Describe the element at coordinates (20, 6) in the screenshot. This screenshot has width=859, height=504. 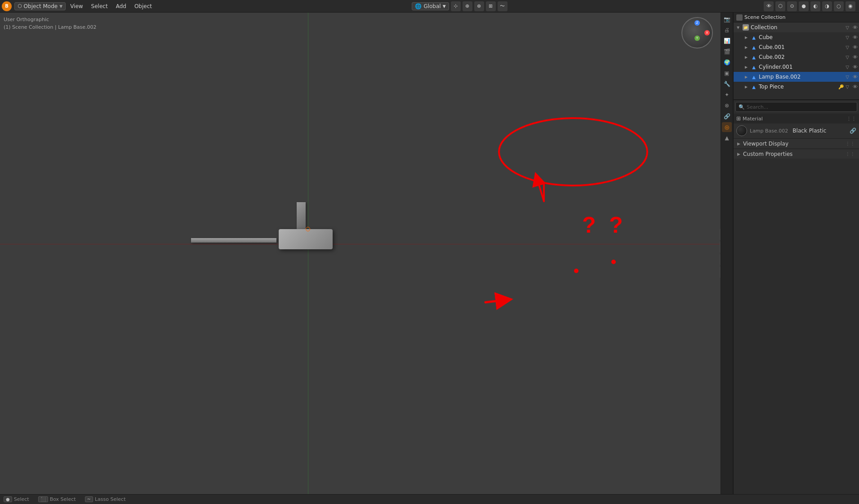
I see `mode-icon: ⬡` at that location.